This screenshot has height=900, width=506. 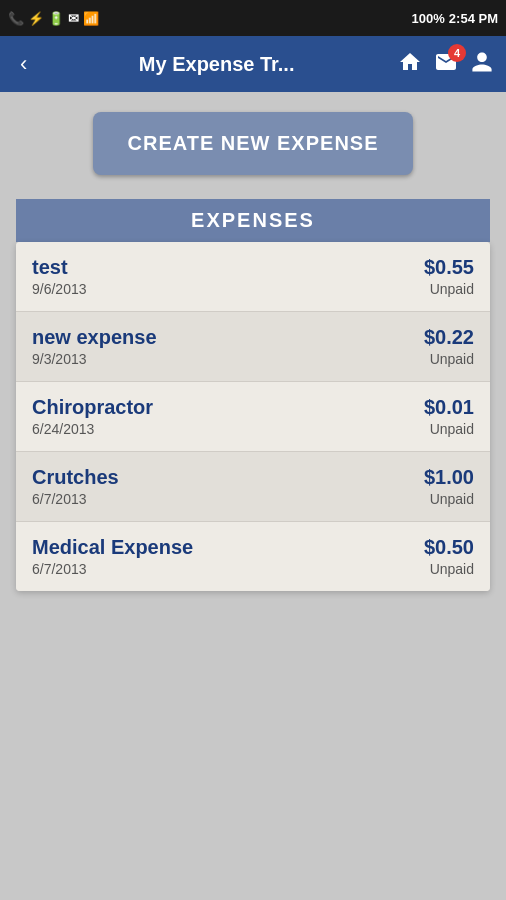 What do you see at coordinates (452, 569) in the screenshot?
I see `expense-status-4: Unpaid` at bounding box center [452, 569].